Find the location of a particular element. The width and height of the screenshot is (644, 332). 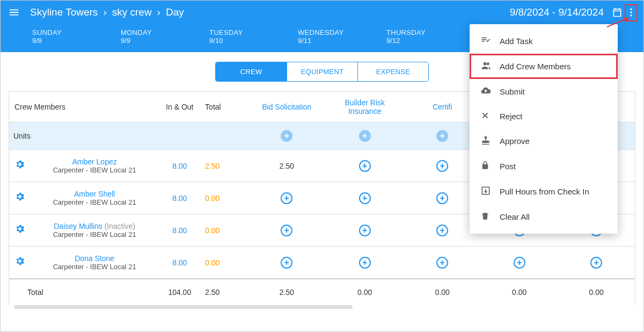

menu-item-label: Approve is located at coordinates (515, 141).